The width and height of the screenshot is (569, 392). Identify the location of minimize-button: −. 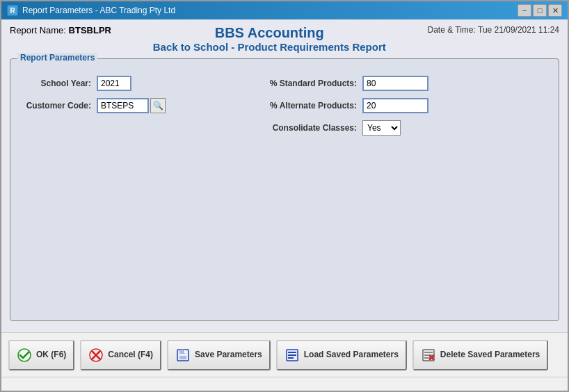
(524, 10).